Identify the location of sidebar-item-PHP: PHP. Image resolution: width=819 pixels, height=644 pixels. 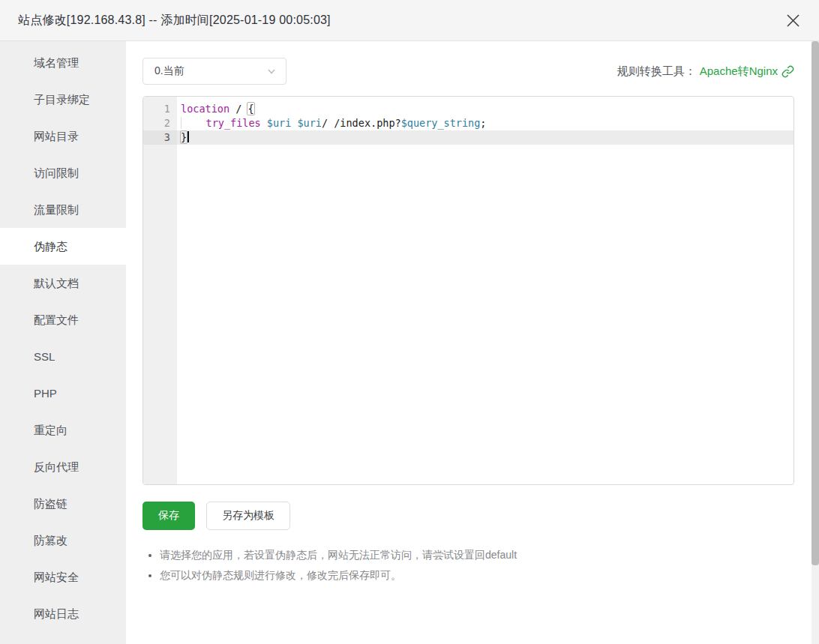
(63, 393).